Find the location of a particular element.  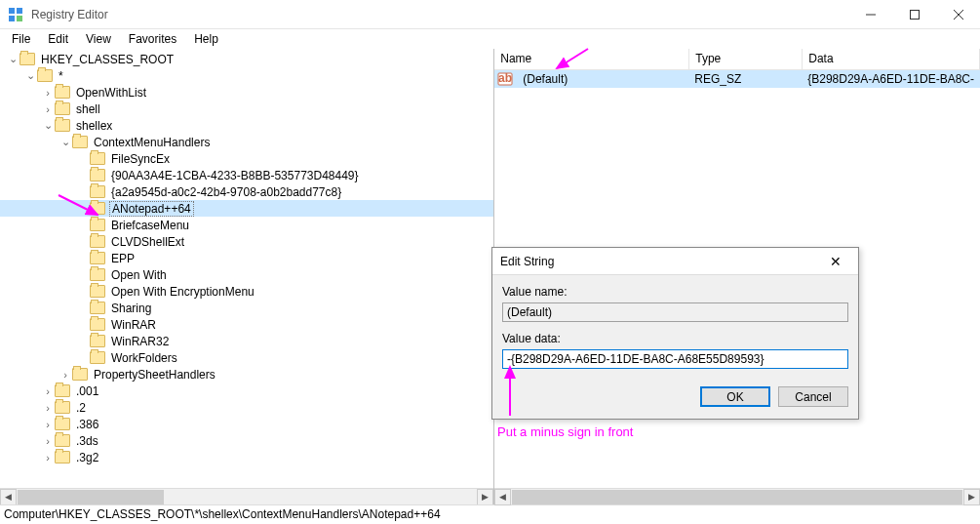

tree-h-scrollbar: ◀ ▶ is located at coordinates (247, 496).